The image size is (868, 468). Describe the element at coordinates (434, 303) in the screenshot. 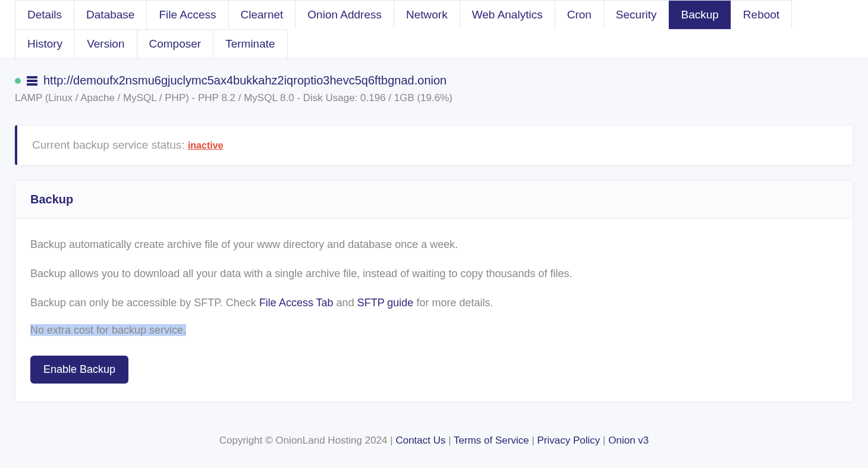

I see `backup-description-3: Backup can only be accessible by SFTP. C…` at that location.